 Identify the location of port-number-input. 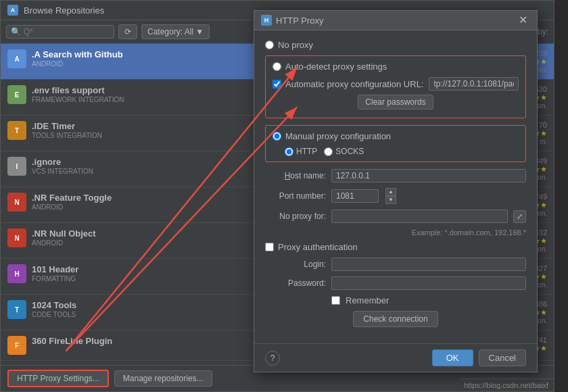
(355, 196).